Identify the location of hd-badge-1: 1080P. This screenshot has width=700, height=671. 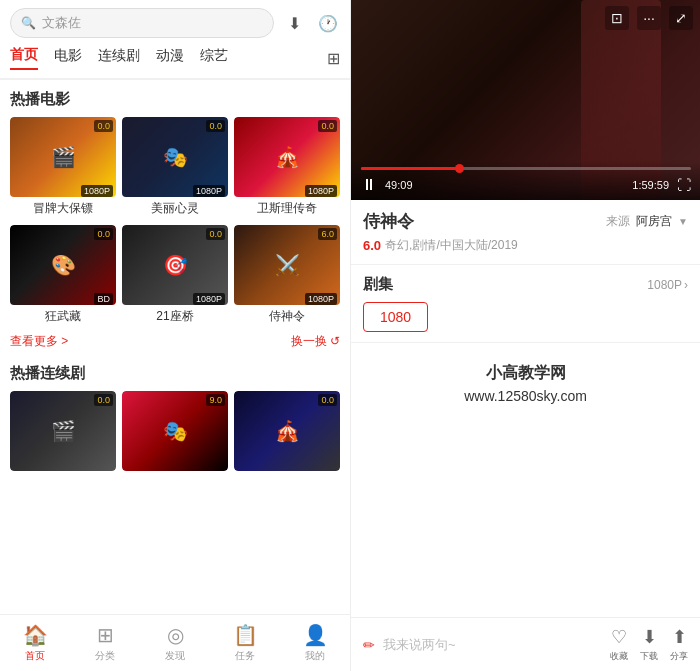
(97, 191).